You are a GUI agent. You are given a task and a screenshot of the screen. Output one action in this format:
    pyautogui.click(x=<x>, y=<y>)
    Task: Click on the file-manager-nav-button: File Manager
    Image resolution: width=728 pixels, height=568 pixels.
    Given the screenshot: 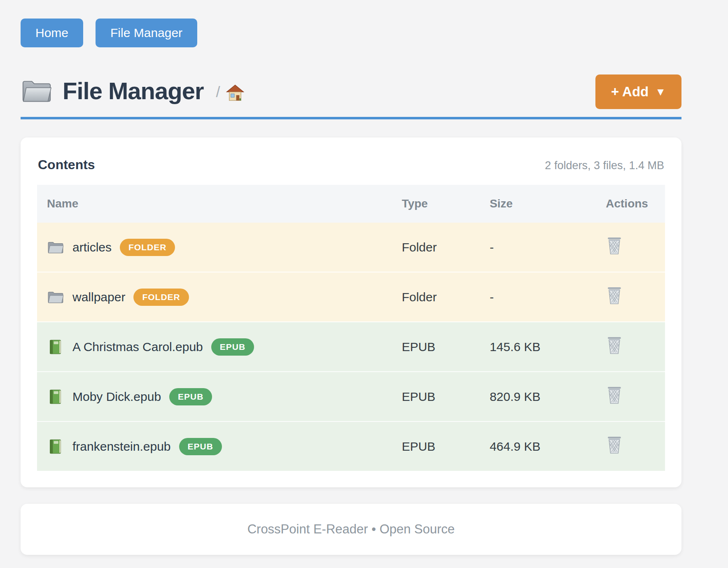 What is the action you would take?
    pyautogui.click(x=147, y=33)
    